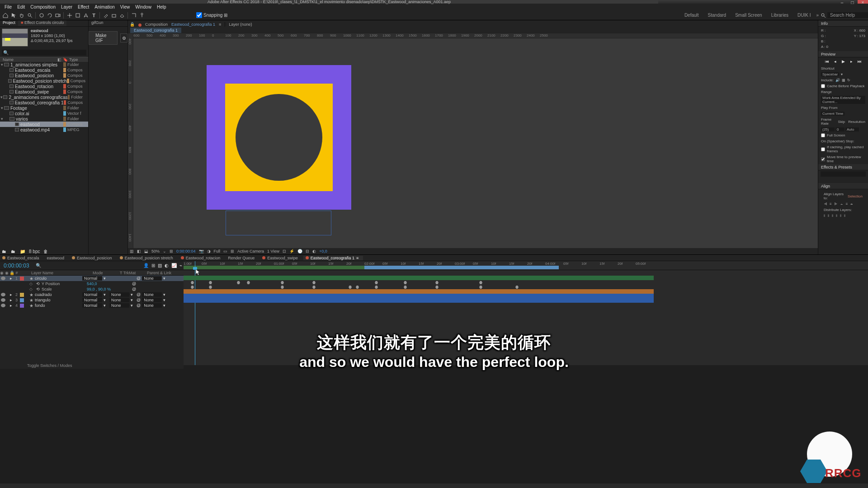 The height and width of the screenshot is (488, 868). What do you see at coordinates (171, 251) in the screenshot?
I see `vf-target-icon: ⊞` at bounding box center [171, 251].